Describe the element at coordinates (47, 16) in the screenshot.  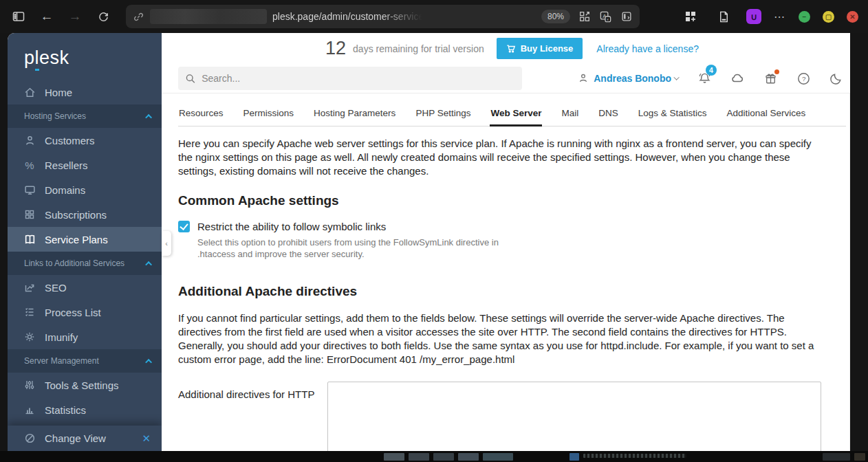
I see `back-icon: ←` at that location.